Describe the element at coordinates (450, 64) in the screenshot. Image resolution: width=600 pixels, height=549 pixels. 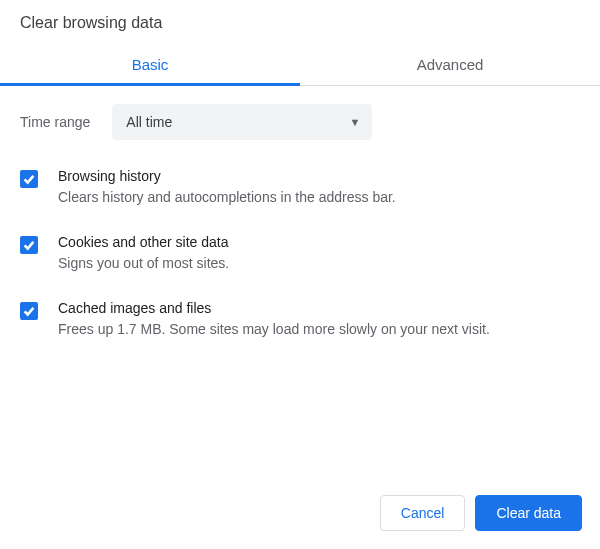
I see `tab-advanced: Advanced` at that location.